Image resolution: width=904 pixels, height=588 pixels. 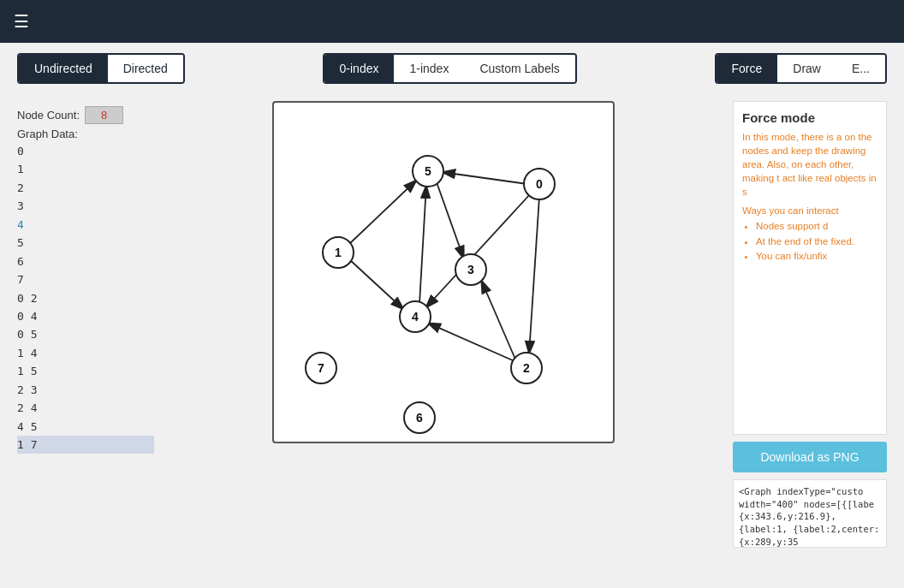 I want to click on node-count-input, so click(x=104, y=115).